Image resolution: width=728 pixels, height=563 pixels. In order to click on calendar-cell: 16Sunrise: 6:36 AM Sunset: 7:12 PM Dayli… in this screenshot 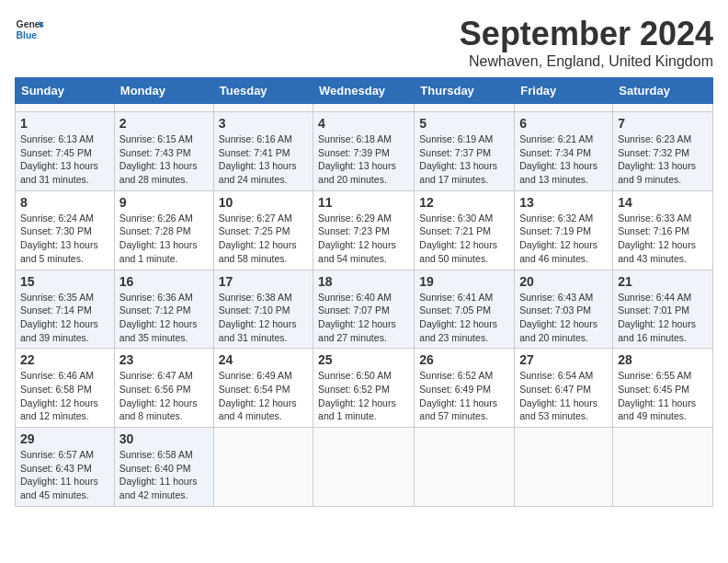, I will do `click(164, 309)`.